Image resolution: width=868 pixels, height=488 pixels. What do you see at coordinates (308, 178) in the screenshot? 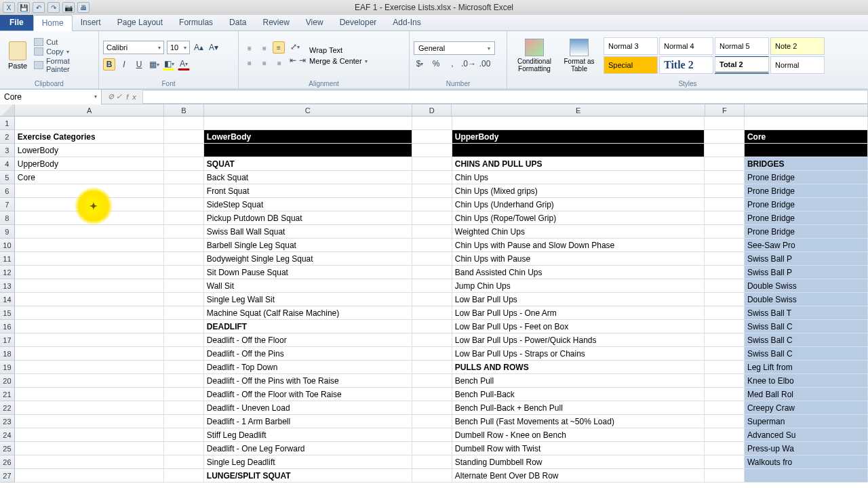
I see `cell-C5: Back Squat` at bounding box center [308, 178].